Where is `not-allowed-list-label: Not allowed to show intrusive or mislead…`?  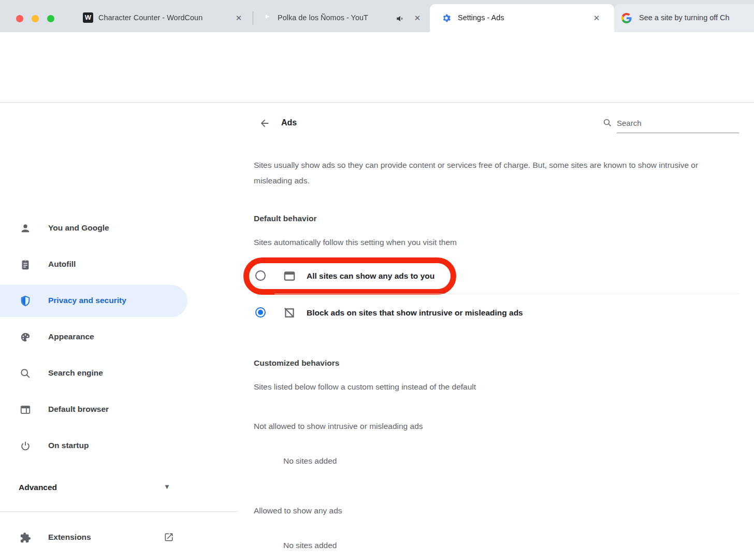 not-allowed-list-label: Not allowed to show intrusive or mislead… is located at coordinates (339, 426).